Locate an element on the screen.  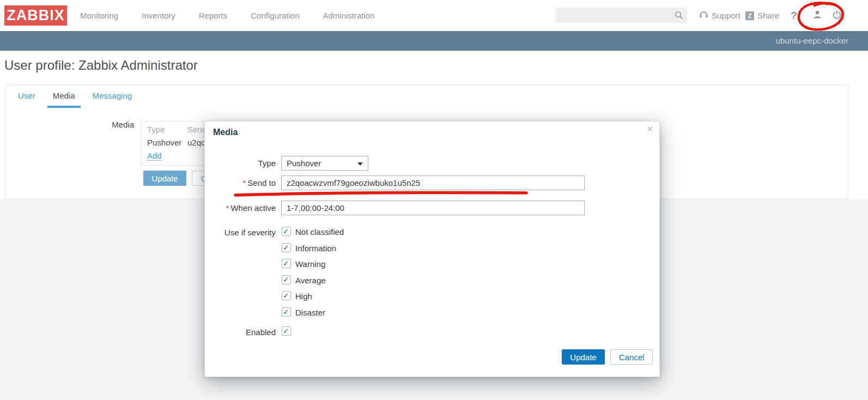
severity-checkbox-information is located at coordinates (287, 247).